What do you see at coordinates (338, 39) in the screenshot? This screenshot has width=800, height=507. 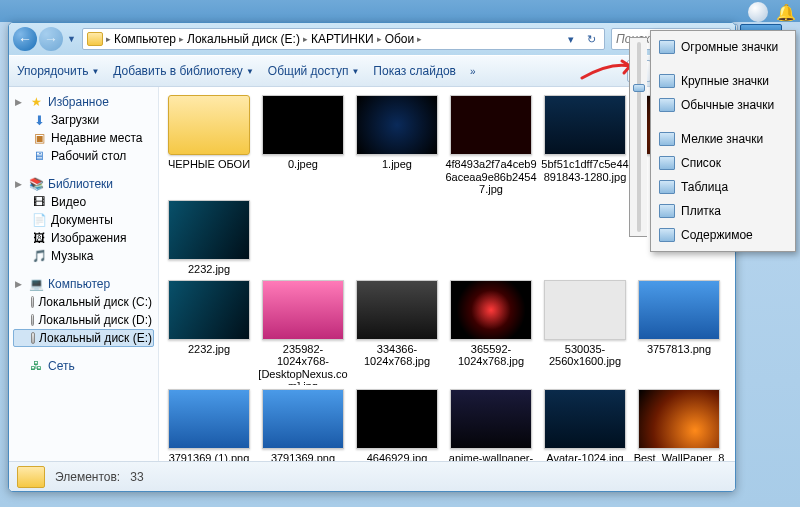 I see `breadcrumb-folder1: ▸КАРТИНКИ` at bounding box center [338, 39].